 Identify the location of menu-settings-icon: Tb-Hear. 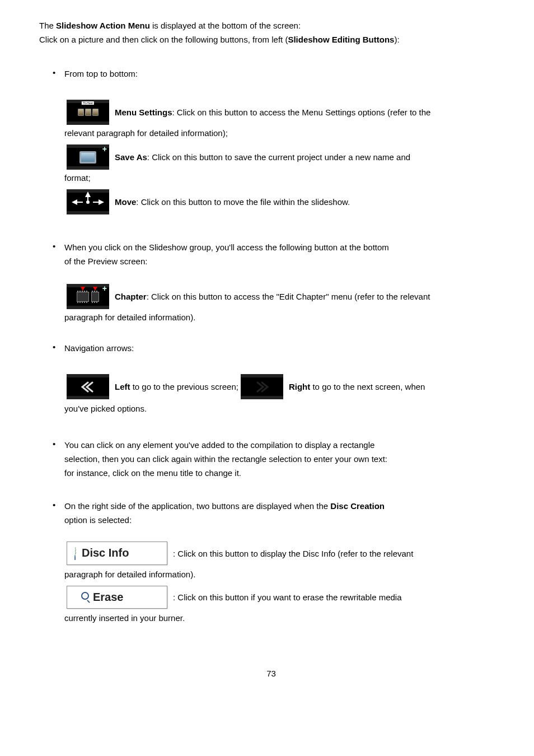
(88, 112).